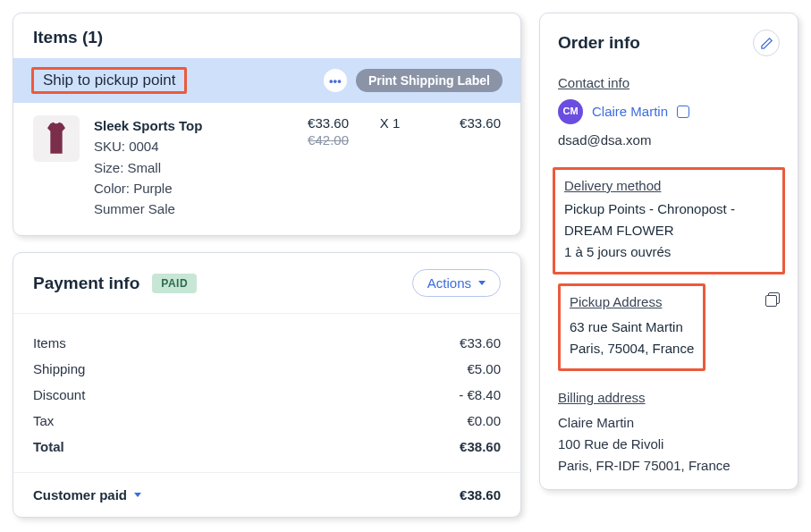 This screenshot has width=811, height=532. Describe the element at coordinates (181, 167) in the screenshot. I see `product-details: Sleek Sports Top SKU: 0004 Size: Small C…` at that location.